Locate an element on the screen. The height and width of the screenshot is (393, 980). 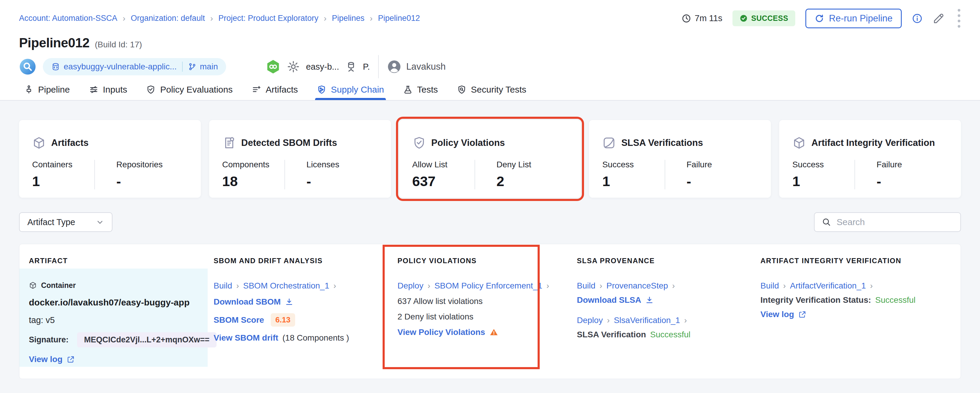
column-header-slsa: SLSA PROVENANCE is located at coordinates (663, 256).